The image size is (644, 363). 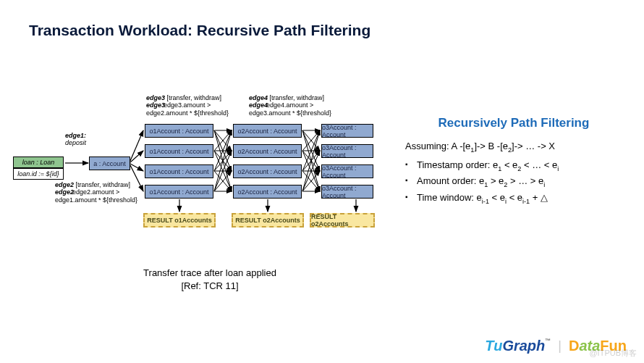 I want to click on edge1-desc: deposit, so click(x=75, y=143).